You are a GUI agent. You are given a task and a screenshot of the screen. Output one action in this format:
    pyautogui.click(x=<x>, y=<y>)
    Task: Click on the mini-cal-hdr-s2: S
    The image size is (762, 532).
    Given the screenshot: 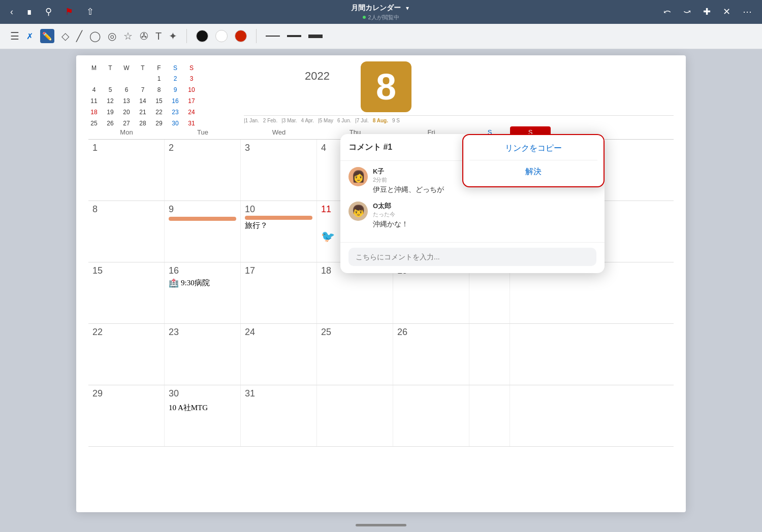 What is the action you would take?
    pyautogui.click(x=192, y=68)
    